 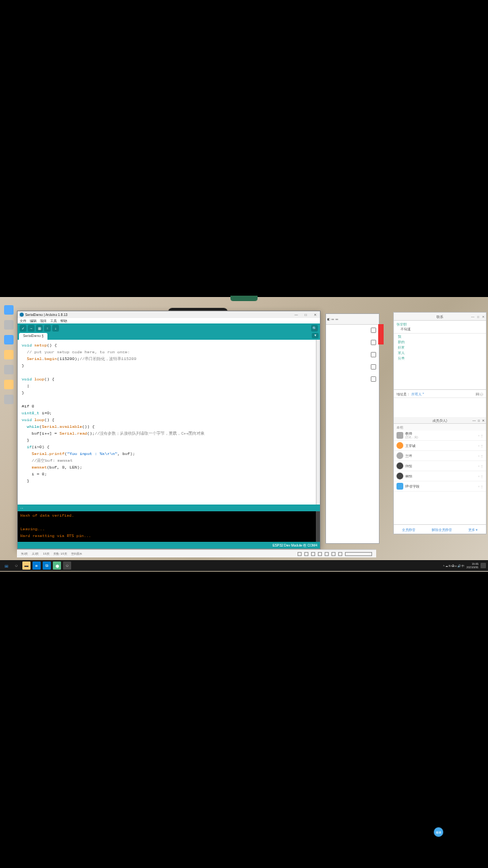 What do you see at coordinates (440, 476) in the screenshot?
I see `contact-item: 林怡 ♀ ⋮` at bounding box center [440, 476].